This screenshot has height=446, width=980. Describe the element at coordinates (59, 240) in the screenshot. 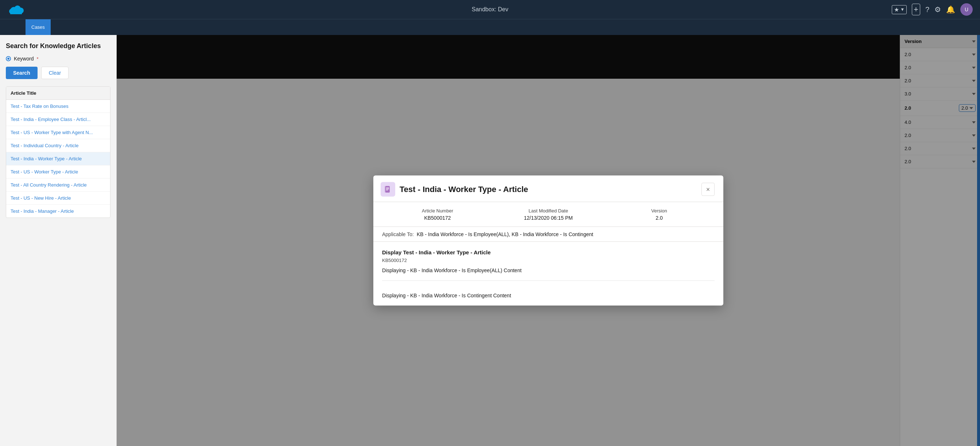

I see `sidebar: Search for Knowledge Articles Keyword * …` at that location.